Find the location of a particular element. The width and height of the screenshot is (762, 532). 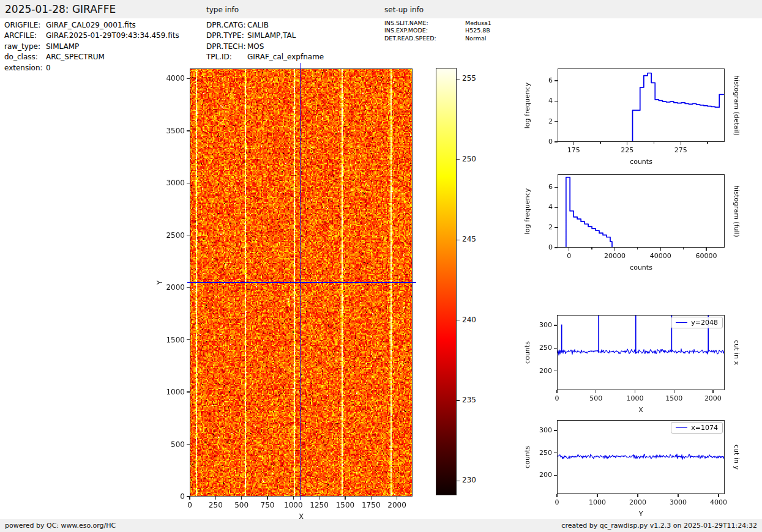

title-bar: 2025-01-28: GIRAFFE type info set-up inf… is located at coordinates (381, 9).